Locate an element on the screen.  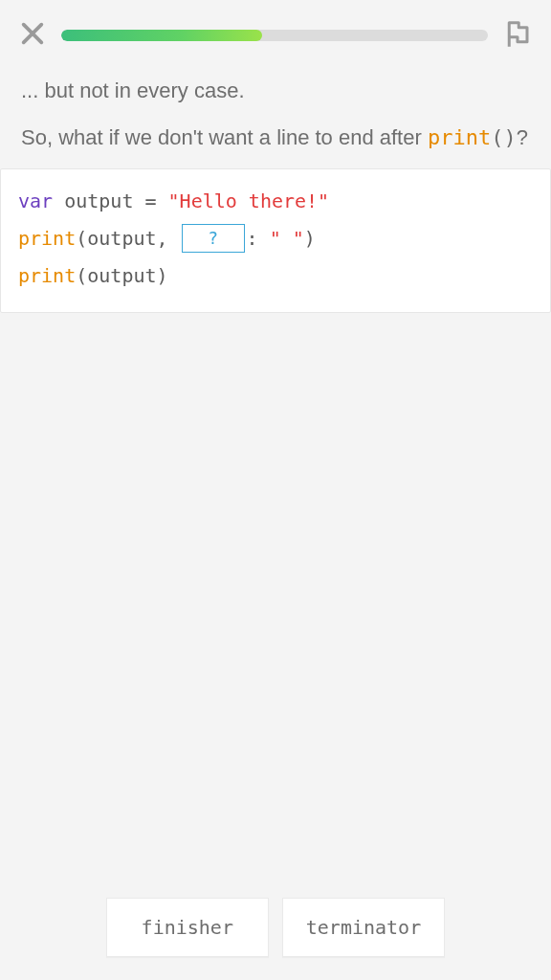
answer-option-finisher: finisher is located at coordinates (187, 927).